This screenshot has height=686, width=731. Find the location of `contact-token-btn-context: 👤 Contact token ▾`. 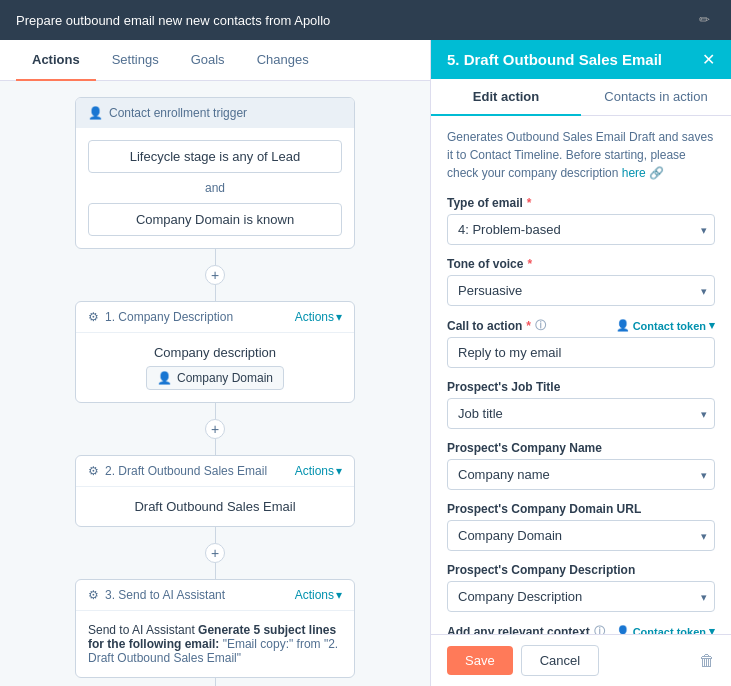

contact-token-btn-context: 👤 Contact token ▾ is located at coordinates (666, 630).